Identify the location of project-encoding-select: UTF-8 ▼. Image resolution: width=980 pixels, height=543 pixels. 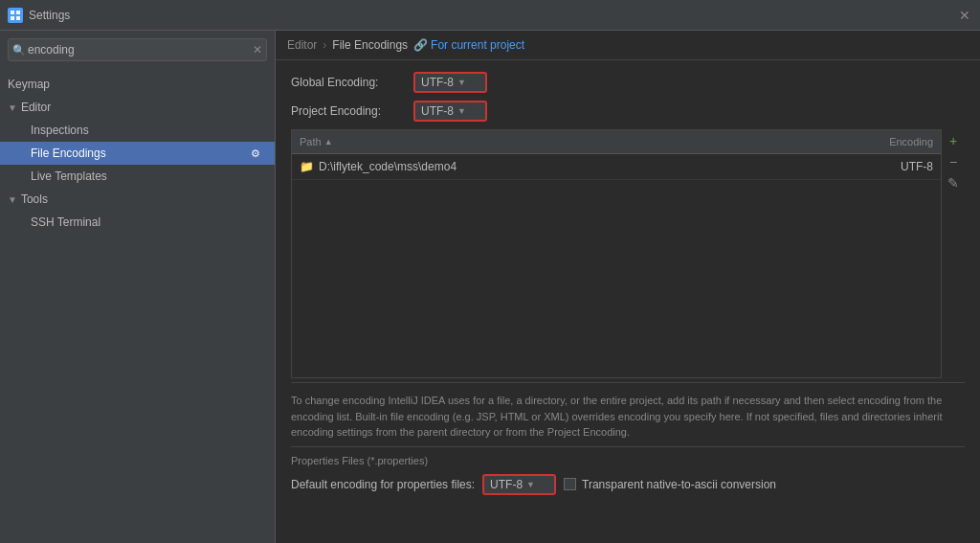
(450, 111).